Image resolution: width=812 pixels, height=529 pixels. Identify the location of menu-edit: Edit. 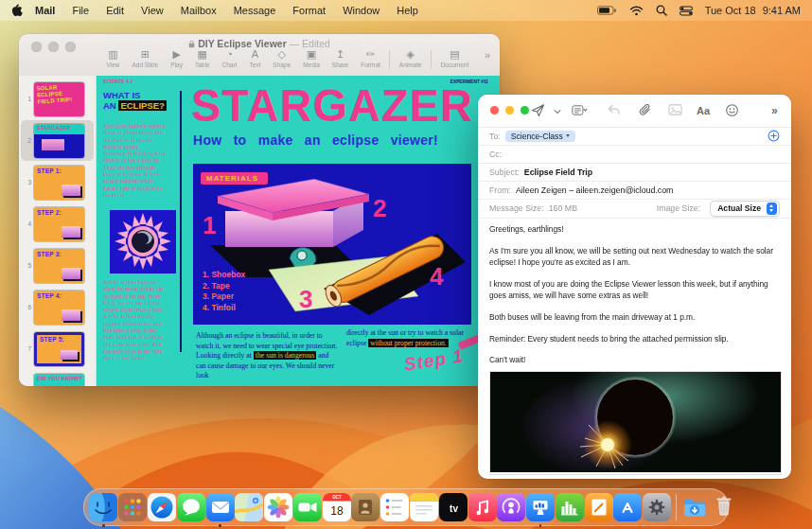
(115, 10).